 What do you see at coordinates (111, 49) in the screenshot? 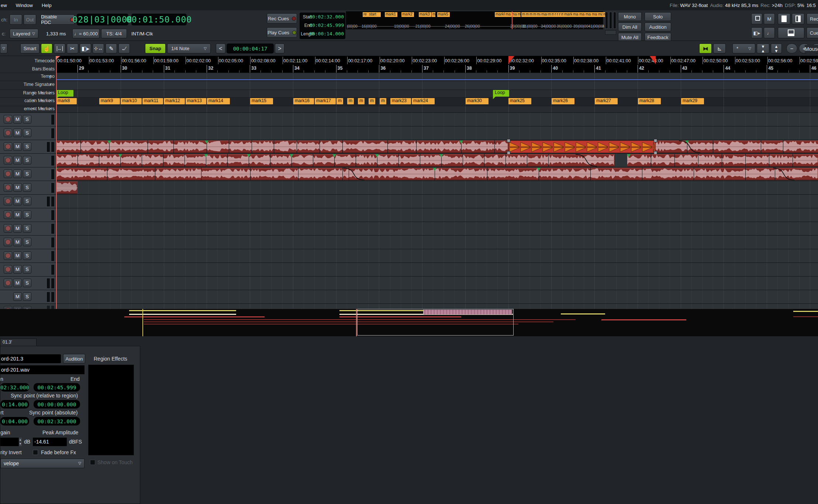
I see `draw-tool: ✎` at bounding box center [111, 49].